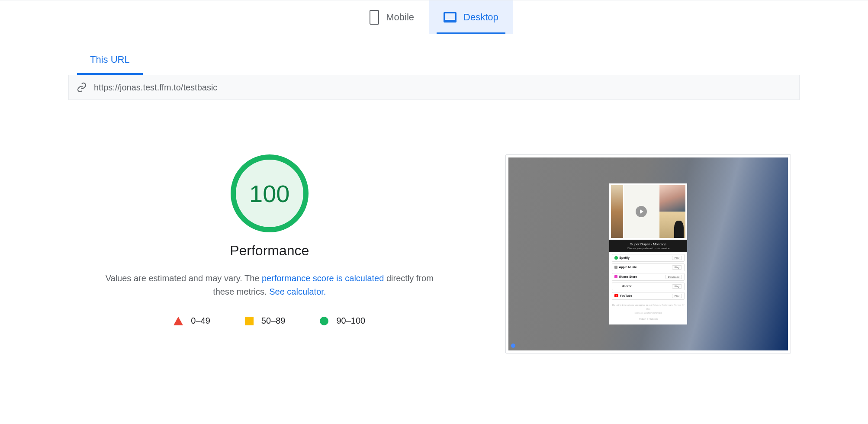 This screenshot has width=868, height=424. What do you see at coordinates (821, 198) in the screenshot?
I see `right-vertical-rule` at bounding box center [821, 198].